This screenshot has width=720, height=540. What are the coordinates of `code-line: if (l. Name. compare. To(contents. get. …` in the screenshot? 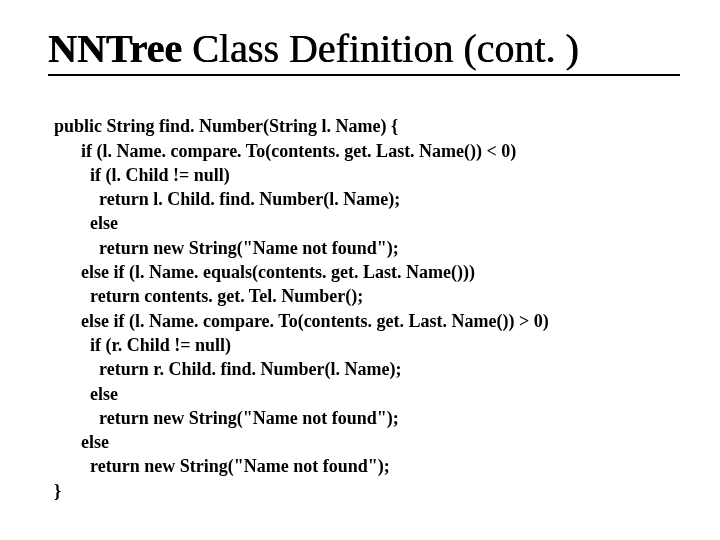 It's located at (285, 151).